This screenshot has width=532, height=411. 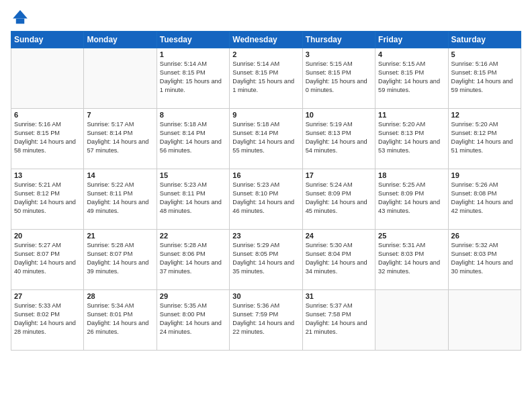 I want to click on logo-icon, so click(x=20, y=17).